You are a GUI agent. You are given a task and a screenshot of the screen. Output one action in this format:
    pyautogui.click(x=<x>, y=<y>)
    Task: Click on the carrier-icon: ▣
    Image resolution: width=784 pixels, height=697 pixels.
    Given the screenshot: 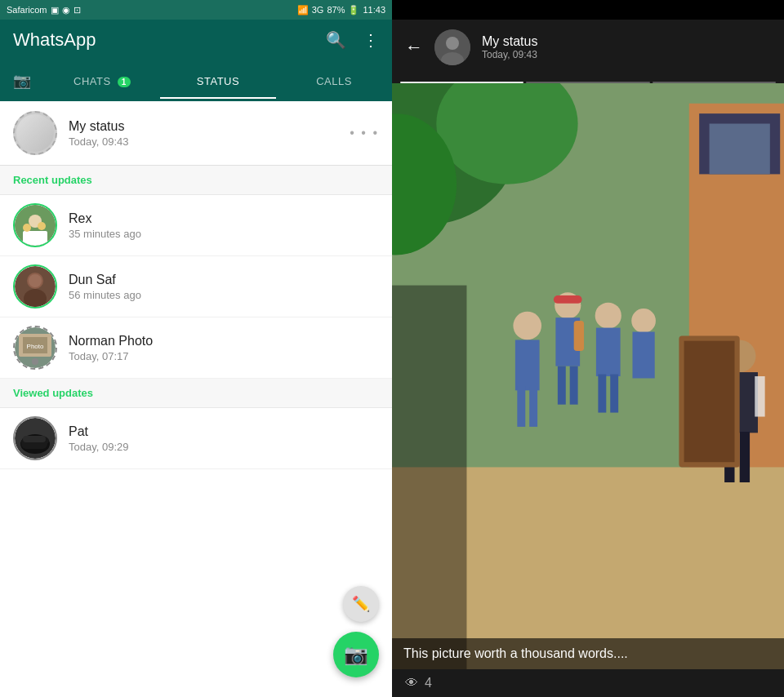 What is the action you would take?
    pyautogui.click(x=55, y=10)
    